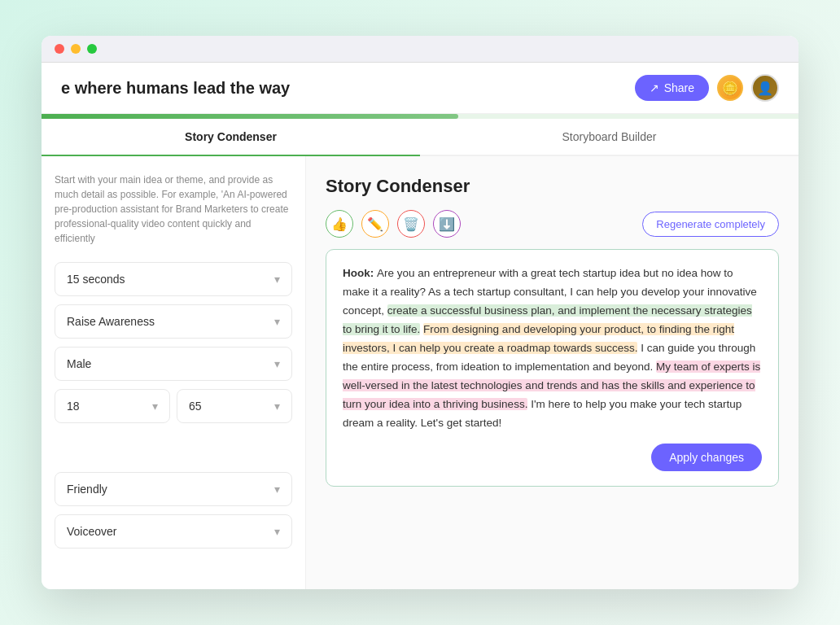 Image resolution: width=840 pixels, height=625 pixels. I want to click on fullscreen-dot, so click(92, 49).